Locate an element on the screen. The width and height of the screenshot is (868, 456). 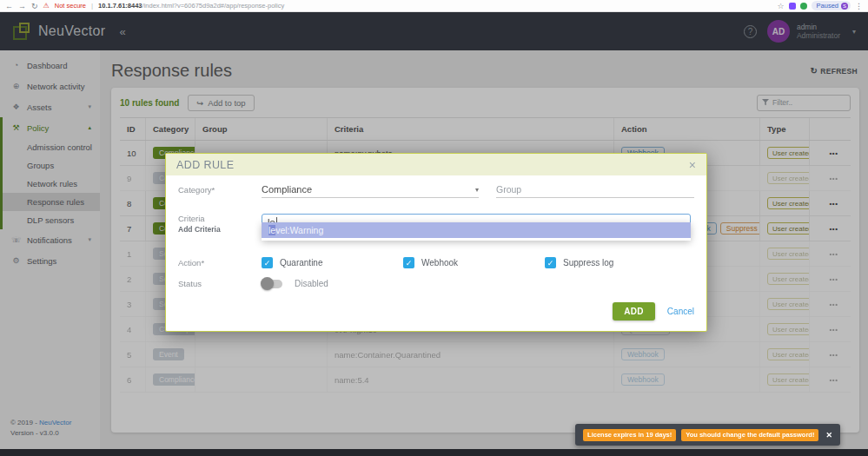
autocomplete-dropdown: level:Warning is located at coordinates (476, 231).